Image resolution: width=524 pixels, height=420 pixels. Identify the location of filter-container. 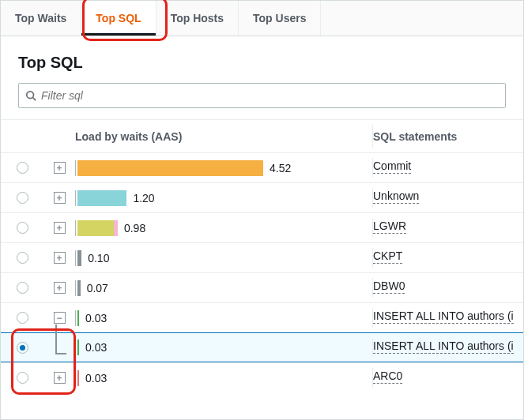
(262, 96).